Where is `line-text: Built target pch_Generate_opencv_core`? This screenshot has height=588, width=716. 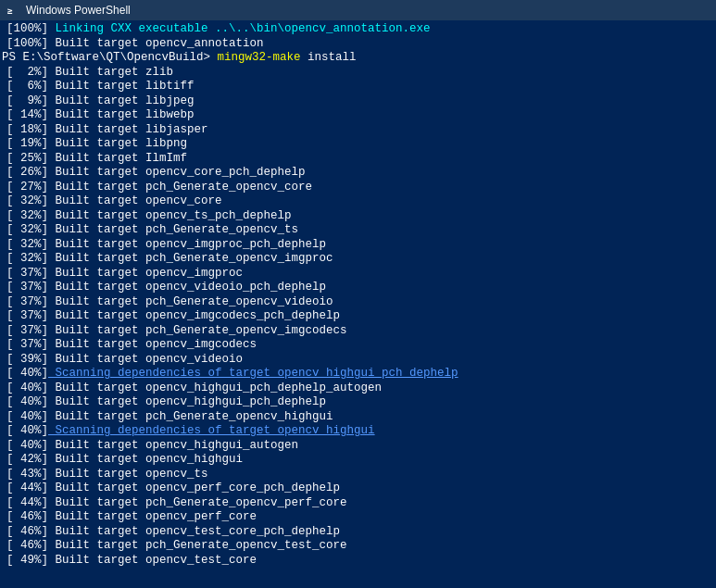 line-text: Built target pch_Generate_opencv_core is located at coordinates (180, 188).